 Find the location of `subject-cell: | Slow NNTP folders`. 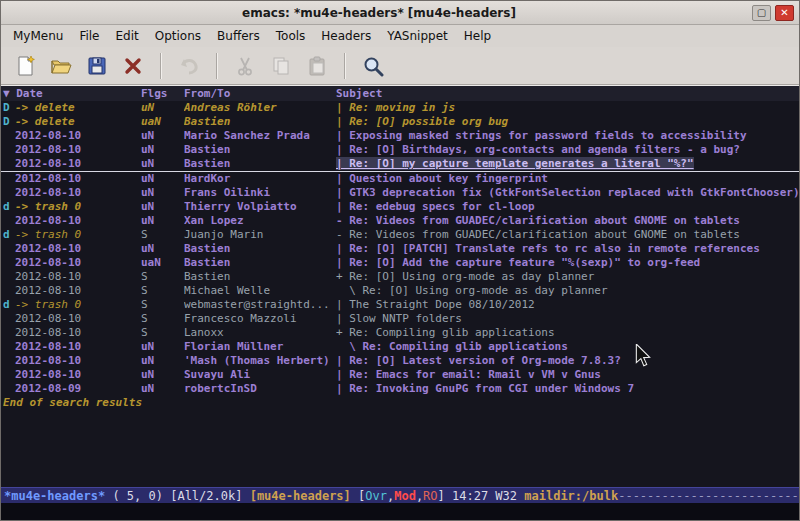

subject-cell: | Slow NNTP folders is located at coordinates (568, 319).